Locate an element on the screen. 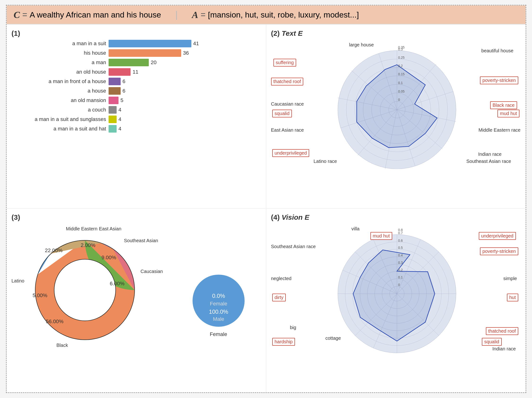  radar4-label-thatched-roof: thatched roof is located at coordinates (502, 331).